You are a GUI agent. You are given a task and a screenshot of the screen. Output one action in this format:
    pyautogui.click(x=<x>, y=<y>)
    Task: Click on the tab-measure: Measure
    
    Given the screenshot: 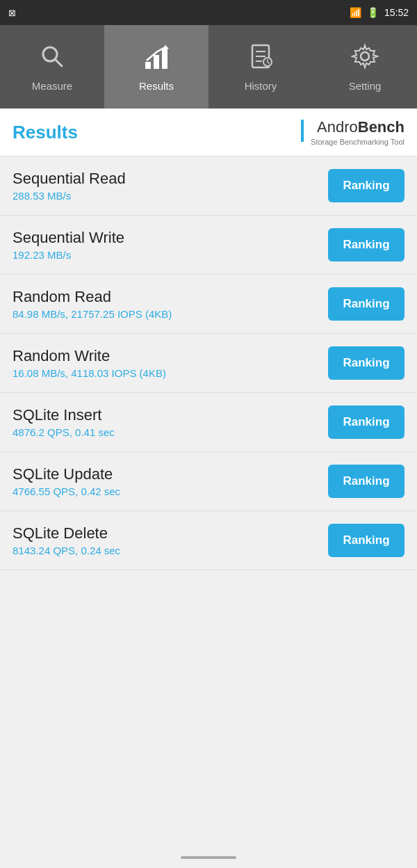 What is the action you would take?
    pyautogui.click(x=52, y=67)
    